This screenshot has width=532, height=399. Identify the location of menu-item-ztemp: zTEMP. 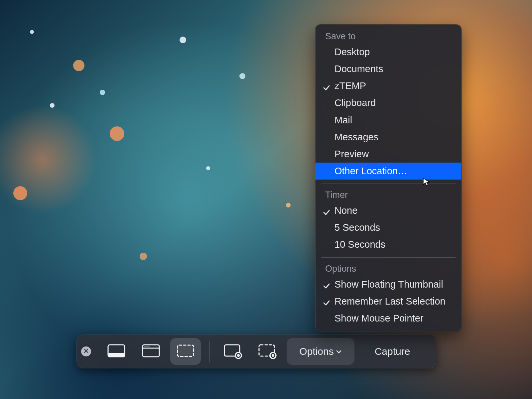
(388, 86).